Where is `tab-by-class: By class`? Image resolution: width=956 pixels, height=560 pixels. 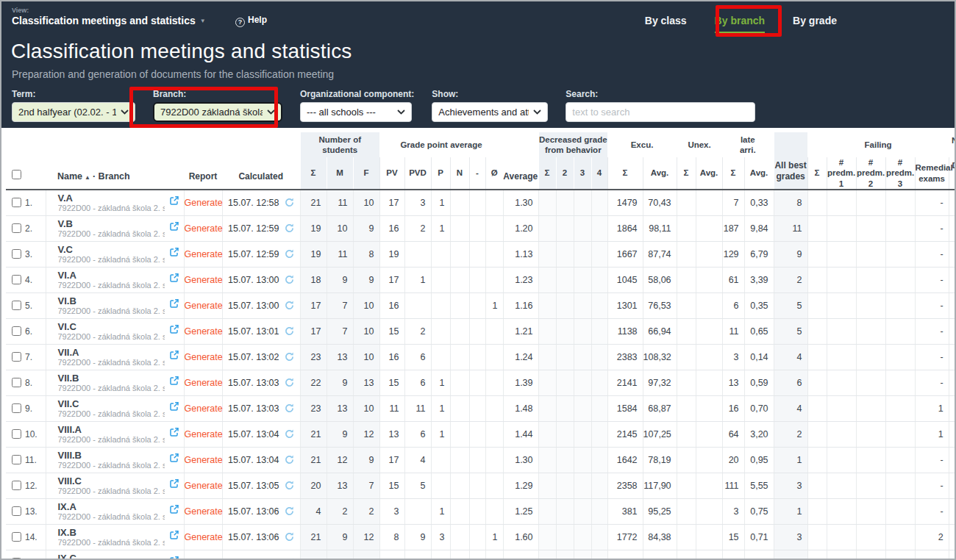 tab-by-class: By class is located at coordinates (666, 24).